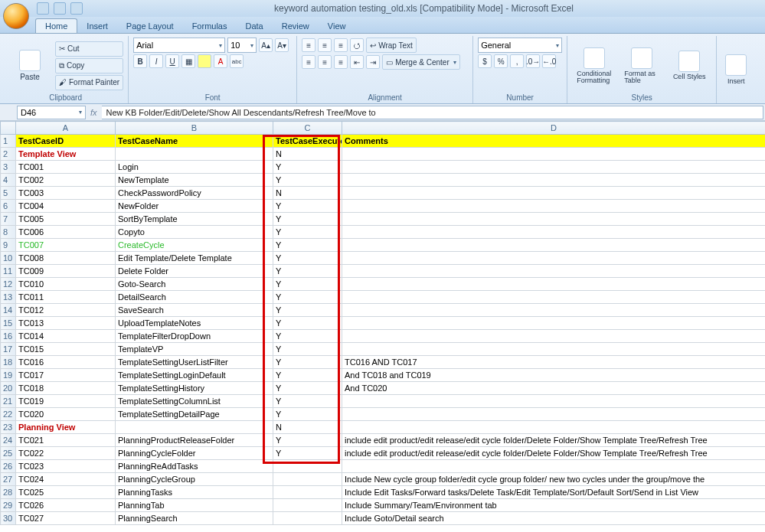 This screenshot has height=532, width=765. I want to click on align-top-button: ≡, so click(309, 45).